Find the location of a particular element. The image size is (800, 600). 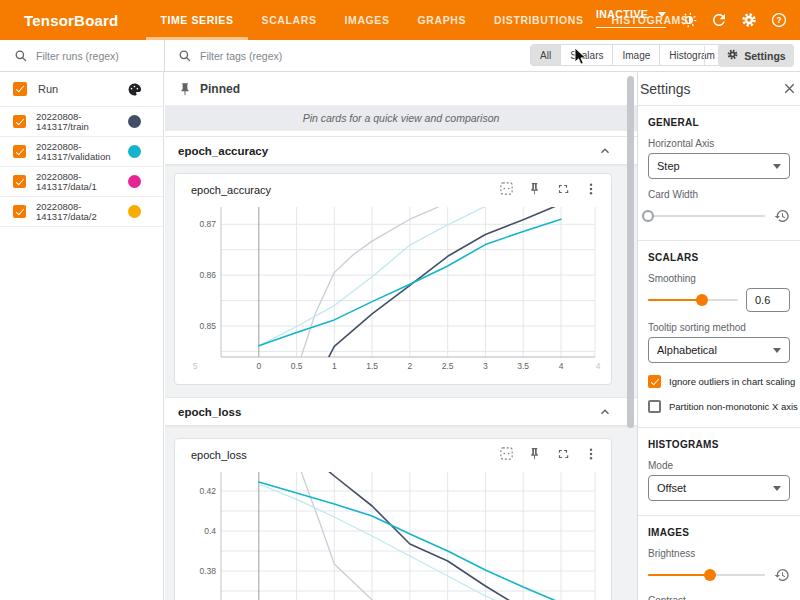

tooltip-sorting-select: Alphabetical is located at coordinates (719, 350).